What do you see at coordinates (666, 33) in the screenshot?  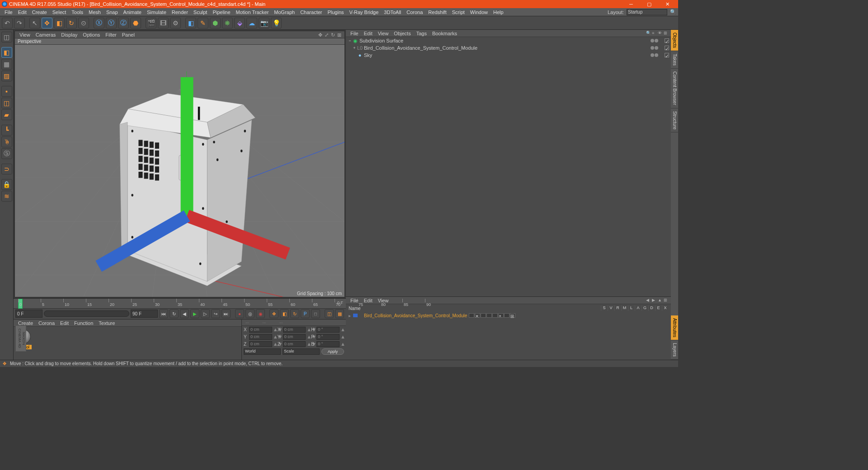 I see `om-layout-icon: ⊞` at bounding box center [666, 33].